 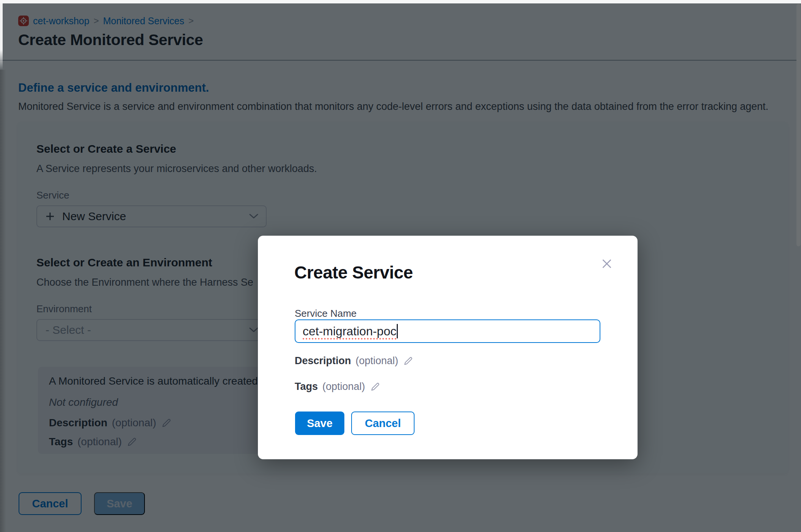 I want to click on scrollbar-thumb, so click(x=799, y=125).